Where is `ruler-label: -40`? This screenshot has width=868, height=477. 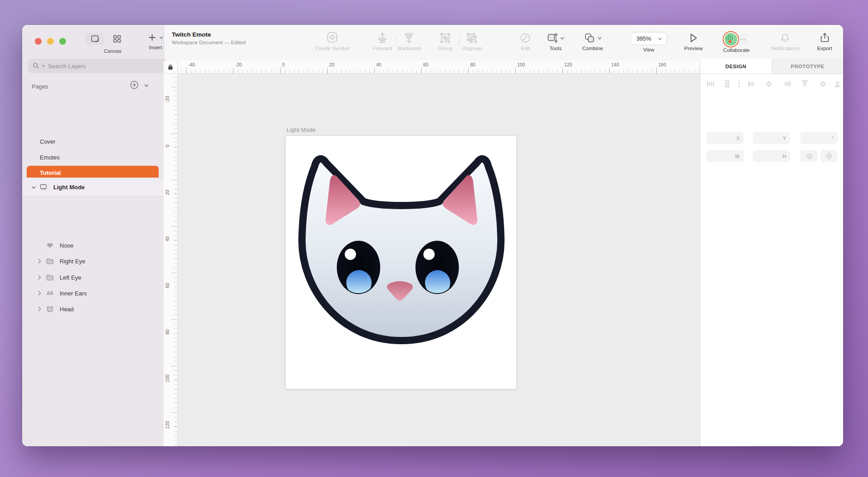 ruler-label: -40 is located at coordinates (192, 65).